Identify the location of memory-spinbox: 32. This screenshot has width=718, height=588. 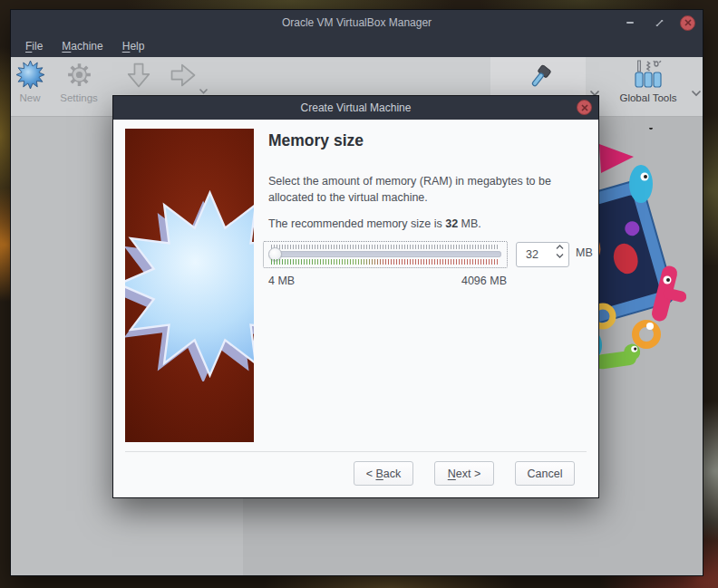
(542, 255).